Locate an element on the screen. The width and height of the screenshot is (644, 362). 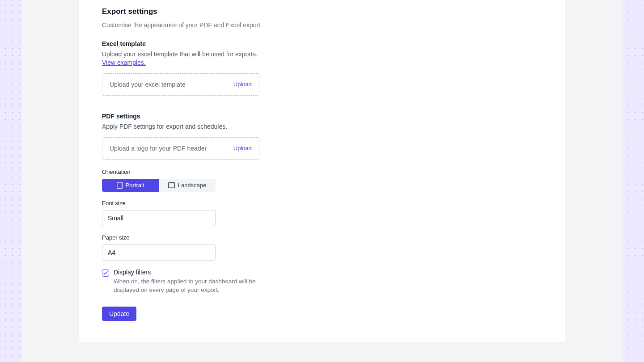
export-settings-desc: Customise the appearance of your PDF and… is located at coordinates (322, 25).